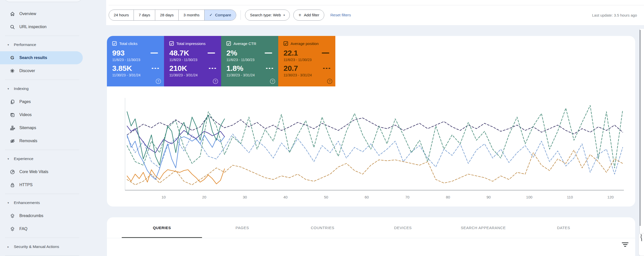  Describe the element at coordinates (144, 15) in the screenshot. I see `range-7-days-button: 7 days` at that location.